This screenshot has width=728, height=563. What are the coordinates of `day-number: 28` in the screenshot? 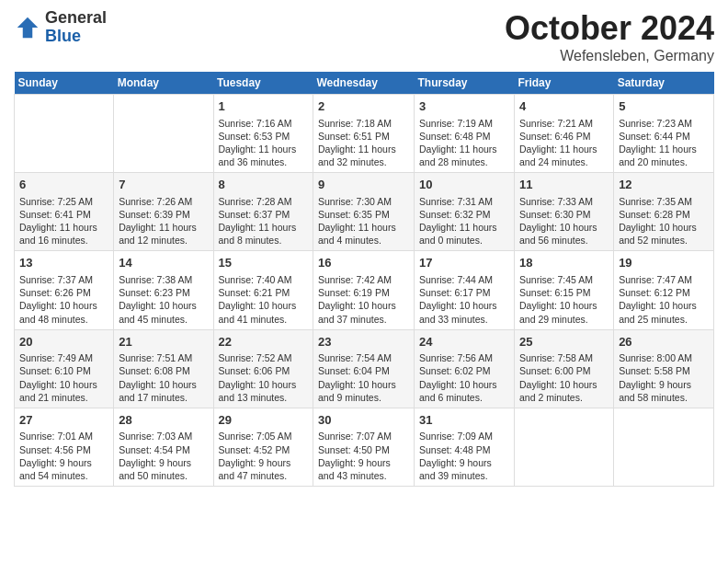 It's located at (164, 420).